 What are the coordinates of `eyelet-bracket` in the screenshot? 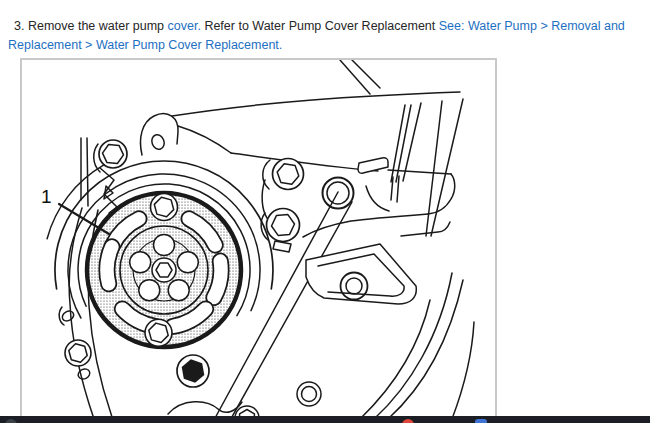 It's located at (361, 274).